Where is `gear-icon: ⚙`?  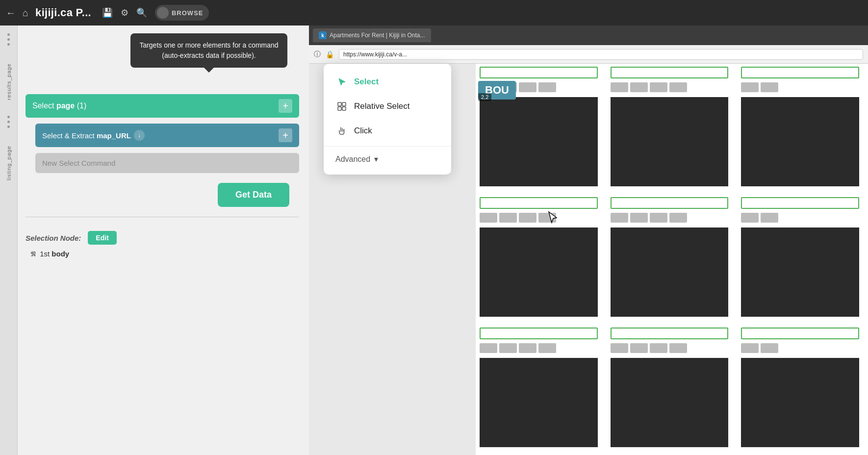 gear-icon: ⚙ is located at coordinates (125, 13).